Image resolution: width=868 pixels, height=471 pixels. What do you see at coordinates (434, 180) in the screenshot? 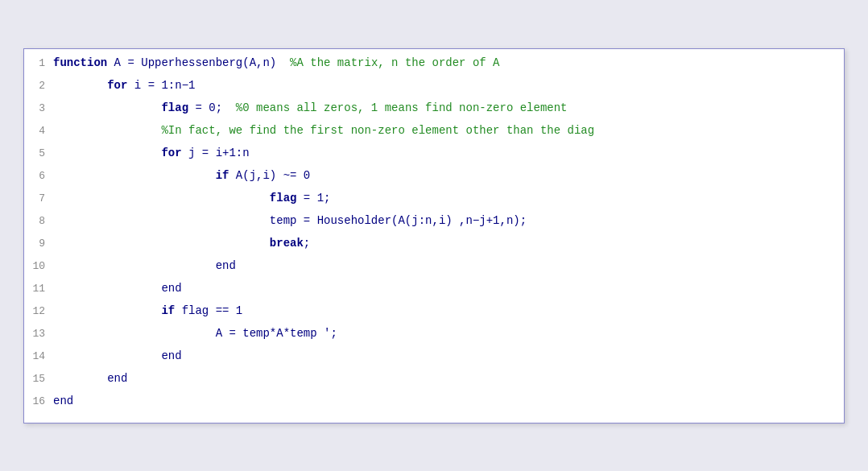
I see `code-line: 6 if A(j,i) ~= 0` at bounding box center [434, 180].